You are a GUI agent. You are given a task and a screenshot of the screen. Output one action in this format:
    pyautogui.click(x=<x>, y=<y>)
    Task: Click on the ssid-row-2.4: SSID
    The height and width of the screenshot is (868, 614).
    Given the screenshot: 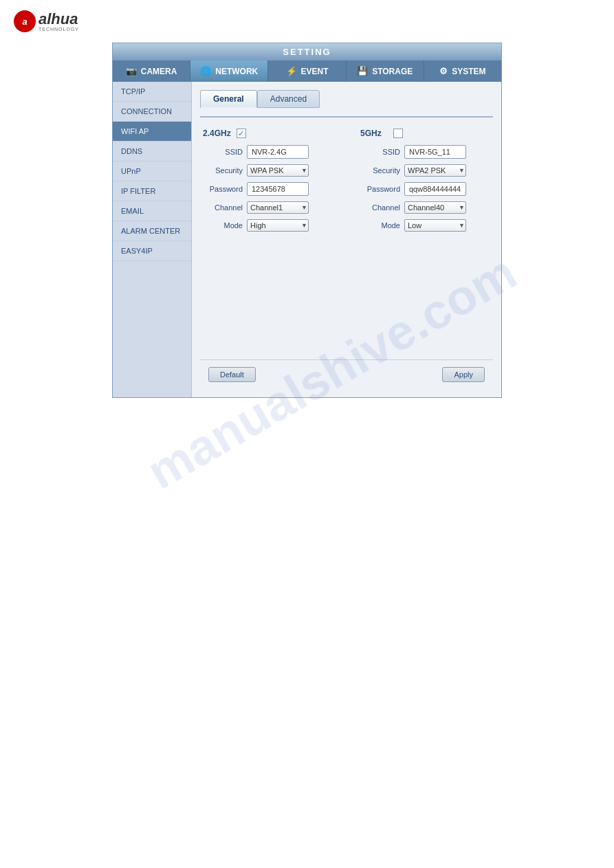 What is the action you would take?
    pyautogui.click(x=268, y=152)
    